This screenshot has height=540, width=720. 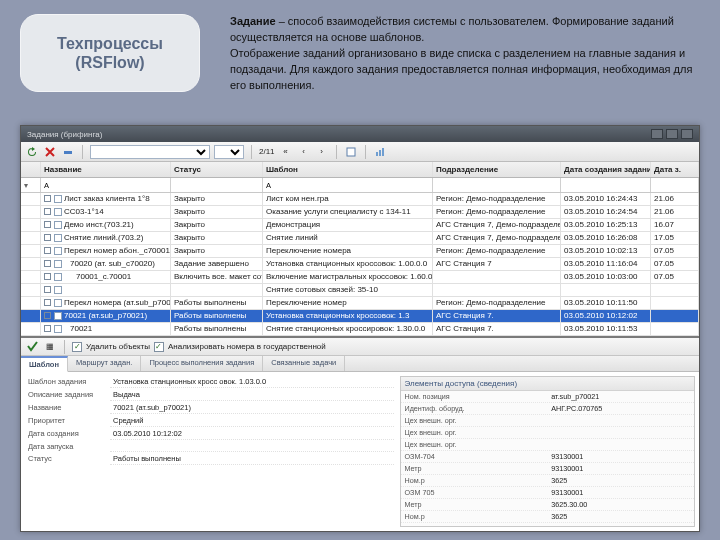 What do you see at coordinates (110, 53) in the screenshot?
I see `title-card: Техпроцессы (RSFlow)` at bounding box center [110, 53].